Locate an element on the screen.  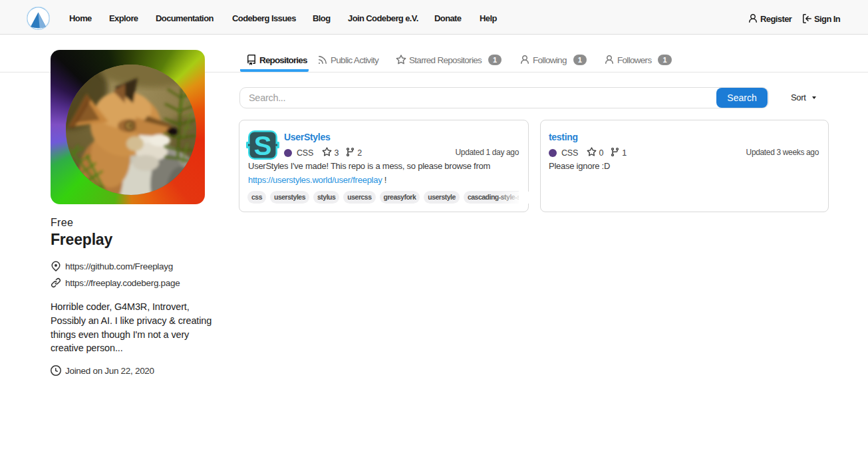
svg-text: S is located at coordinates (263, 146).